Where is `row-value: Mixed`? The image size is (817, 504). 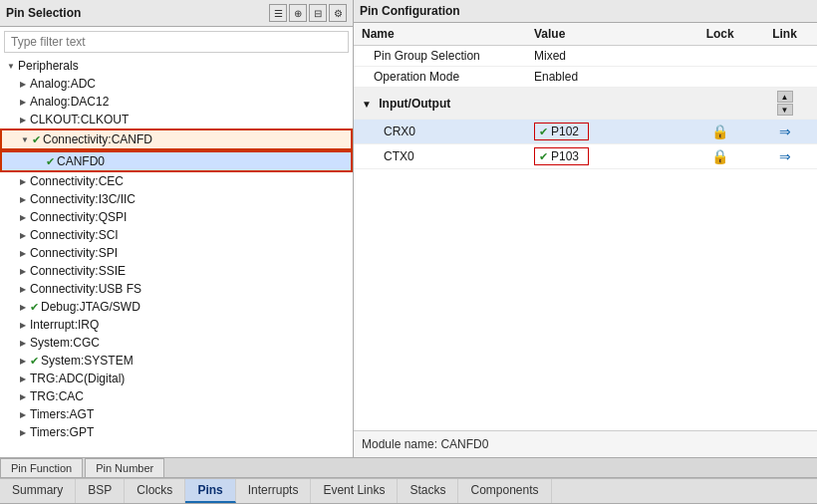
row-value: Mixed is located at coordinates (607, 56).